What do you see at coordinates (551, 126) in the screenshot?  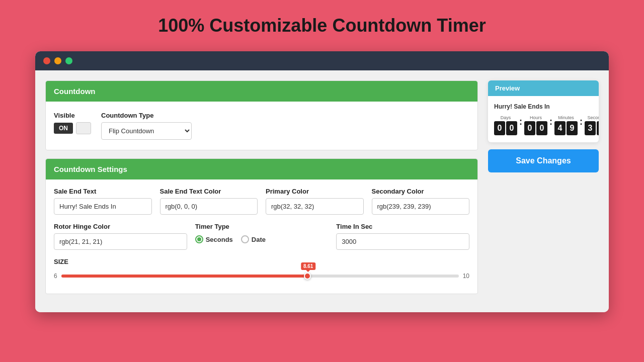 I see `colon-2: :` at bounding box center [551, 126].